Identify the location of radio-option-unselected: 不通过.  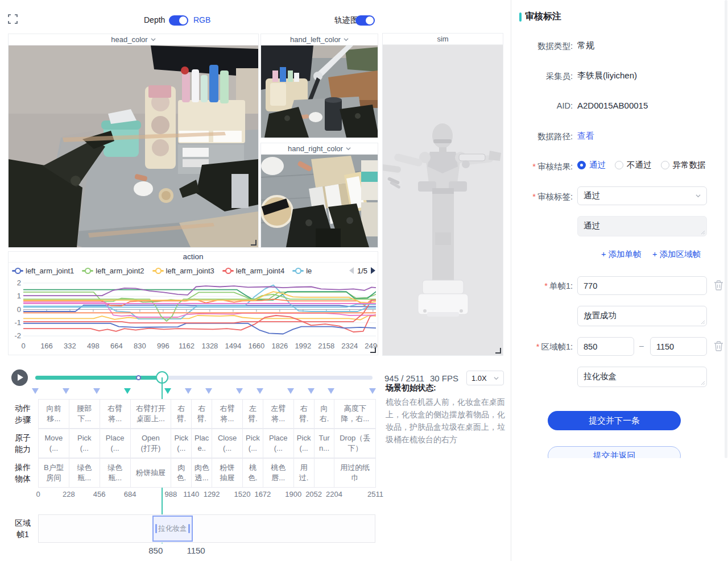
(634, 165).